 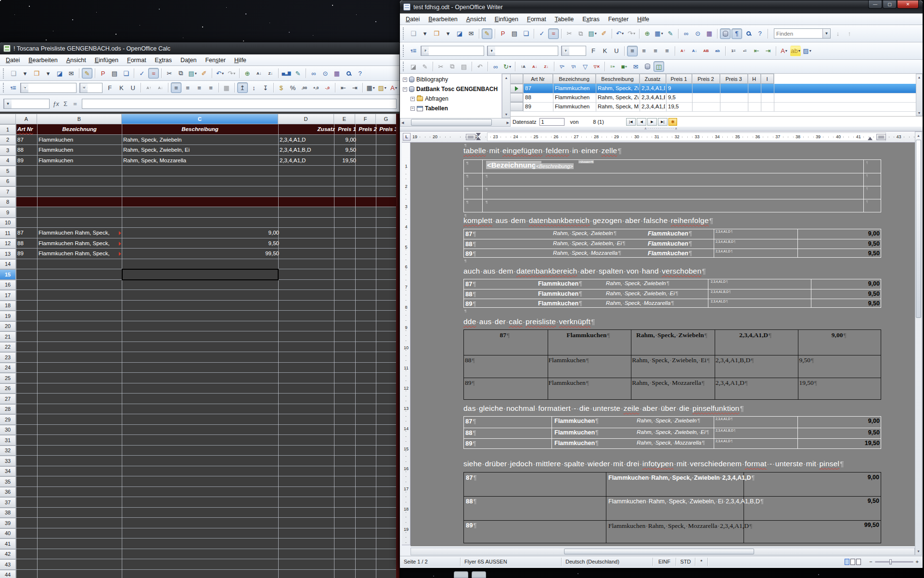 I want to click on status-modified-flag: *, so click(x=702, y=562).